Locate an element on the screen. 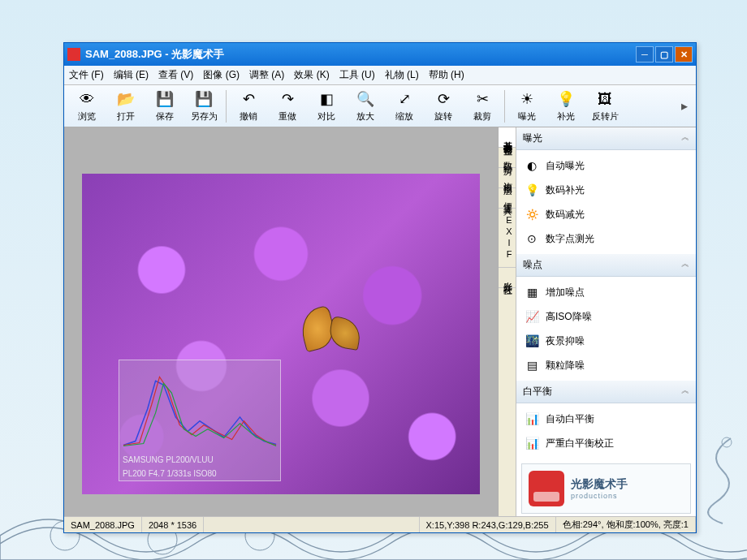  toolbar: 👁浏览📂打开💾保存💾另存为↶撤销↷重做◧对比🔍放大⤢缩放⟳旋转✂裁剪☀曝光💡补光… is located at coordinates (380, 106).